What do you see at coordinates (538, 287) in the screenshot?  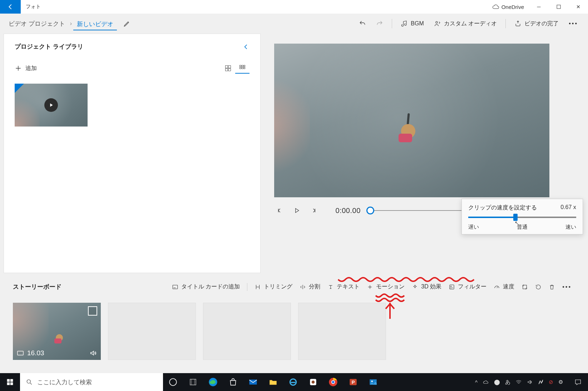 I see `rotate-button` at bounding box center [538, 287].